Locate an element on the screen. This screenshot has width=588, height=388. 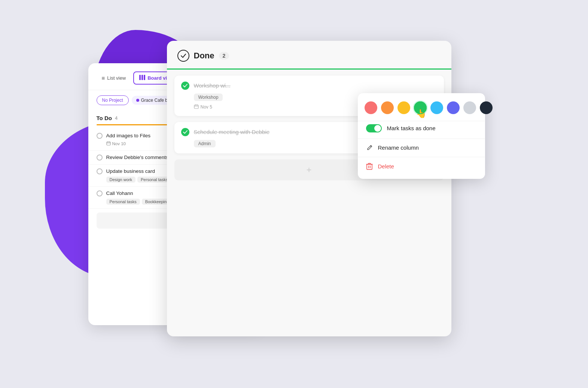
no-project-label: No Project is located at coordinates (113, 100).